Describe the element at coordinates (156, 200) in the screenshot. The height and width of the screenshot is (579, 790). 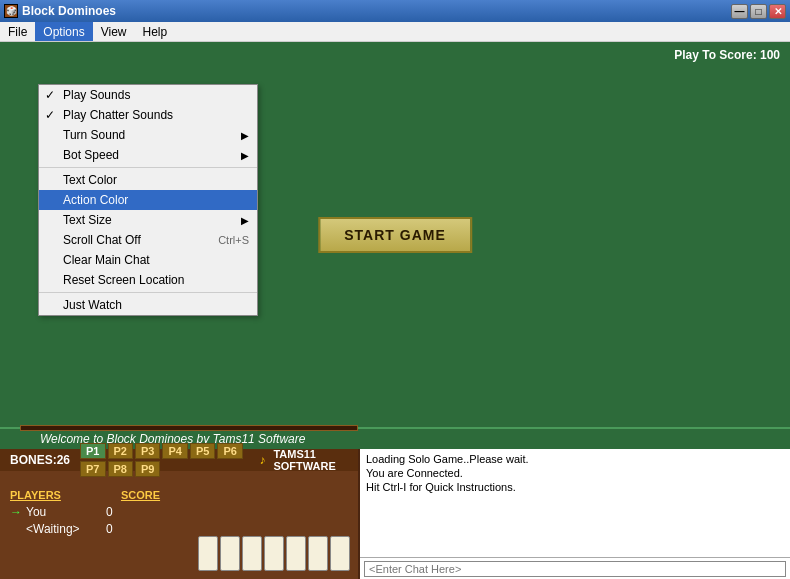
I see `menu-item-label: Action Color` at that location.